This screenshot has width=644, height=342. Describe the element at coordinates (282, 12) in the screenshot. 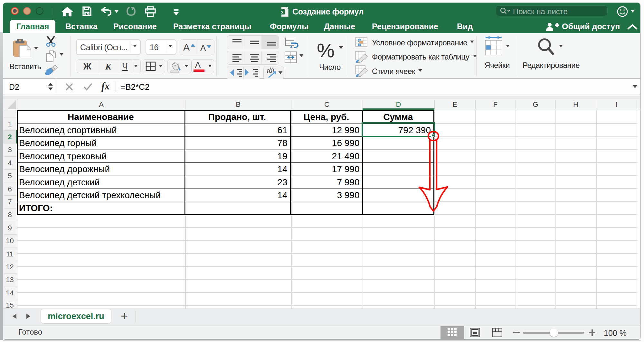

I see `svg-text: x` at that location.